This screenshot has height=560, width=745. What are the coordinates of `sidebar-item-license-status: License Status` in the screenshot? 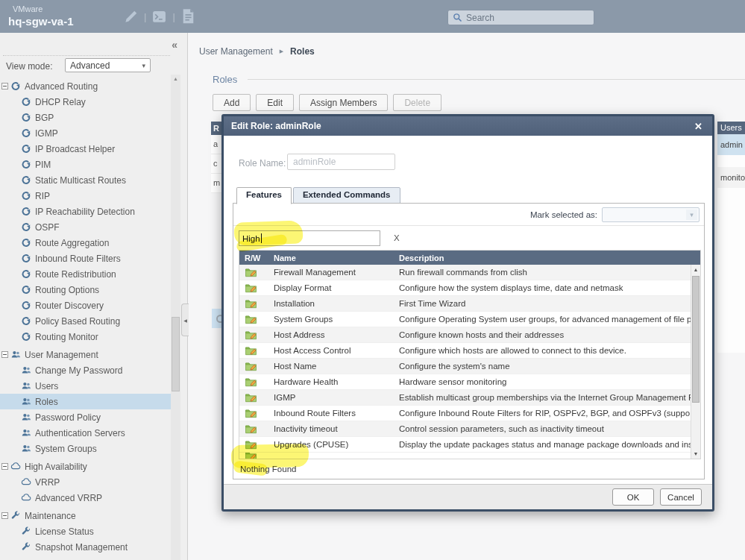 It's located at (85, 531).